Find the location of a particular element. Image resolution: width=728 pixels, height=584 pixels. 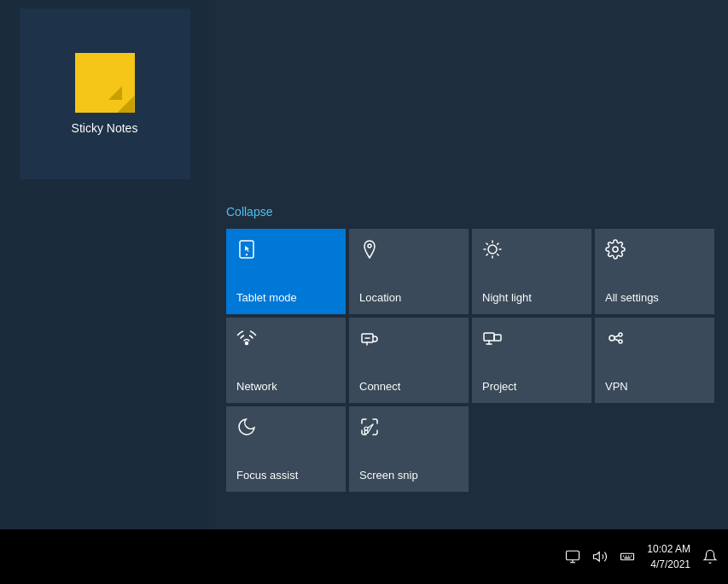

taskbar: 10:02 AM 4/7/2021 is located at coordinates (364, 557).